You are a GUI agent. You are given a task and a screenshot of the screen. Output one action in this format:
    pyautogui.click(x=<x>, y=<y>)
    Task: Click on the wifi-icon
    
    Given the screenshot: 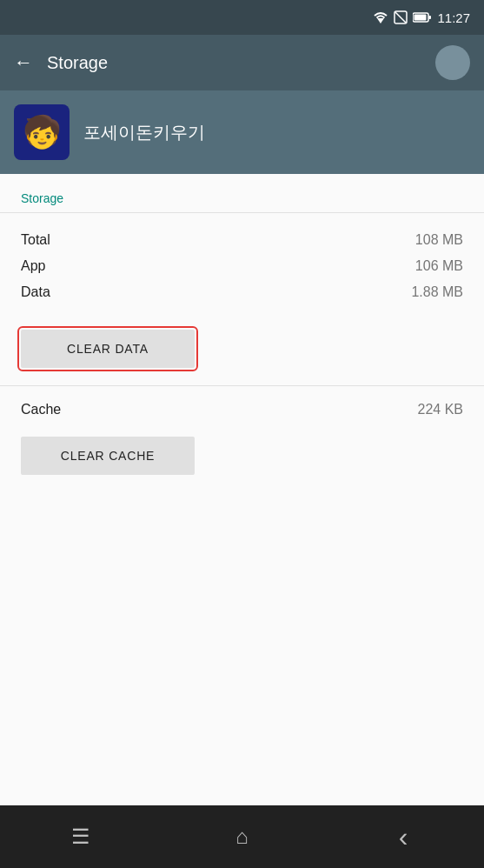 What is the action you would take?
    pyautogui.click(x=381, y=17)
    